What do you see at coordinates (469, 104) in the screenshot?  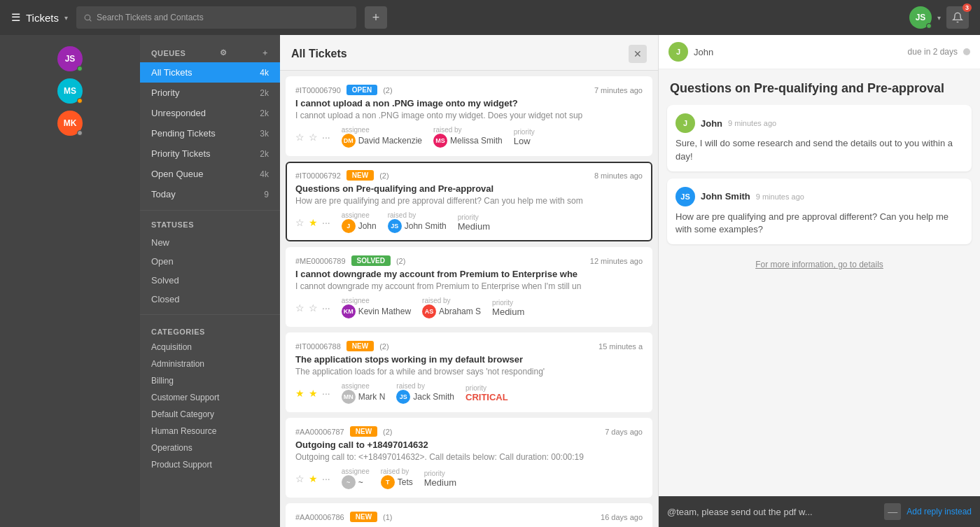 I see `ticket-title: I cannot upload a non .PNG image onto my…` at bounding box center [469, 104].